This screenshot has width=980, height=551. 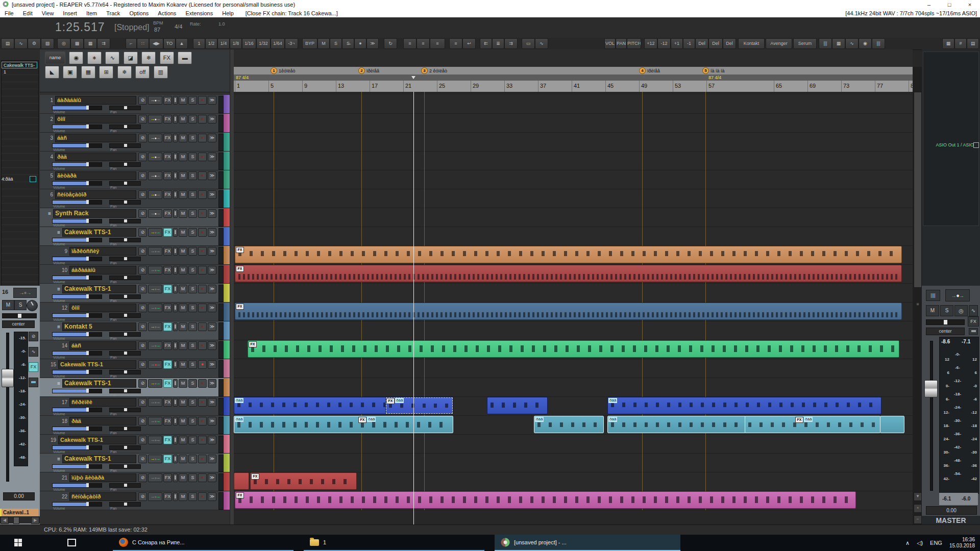 I want to click on menu-item: File, so click(x=9, y=13).